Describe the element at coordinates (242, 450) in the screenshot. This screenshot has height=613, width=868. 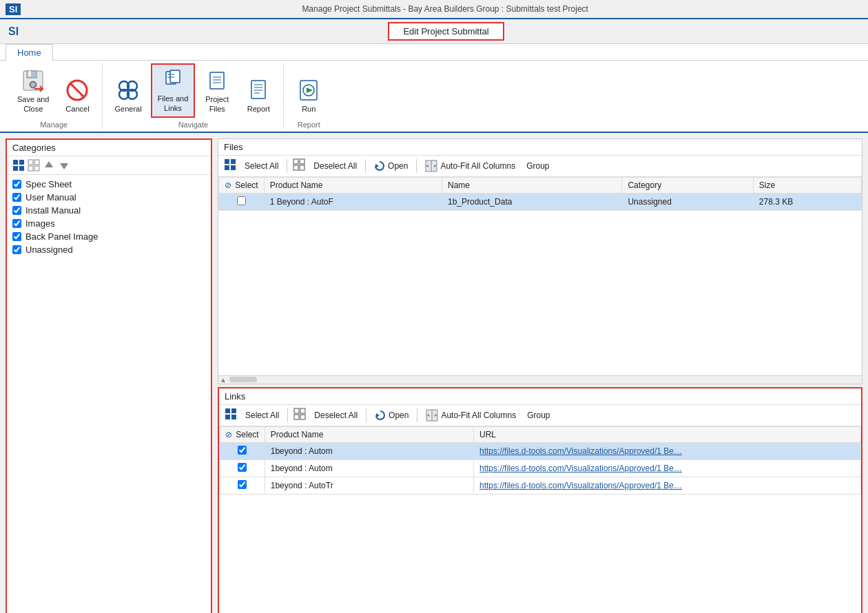
I see `links-row0-checkbox` at that location.